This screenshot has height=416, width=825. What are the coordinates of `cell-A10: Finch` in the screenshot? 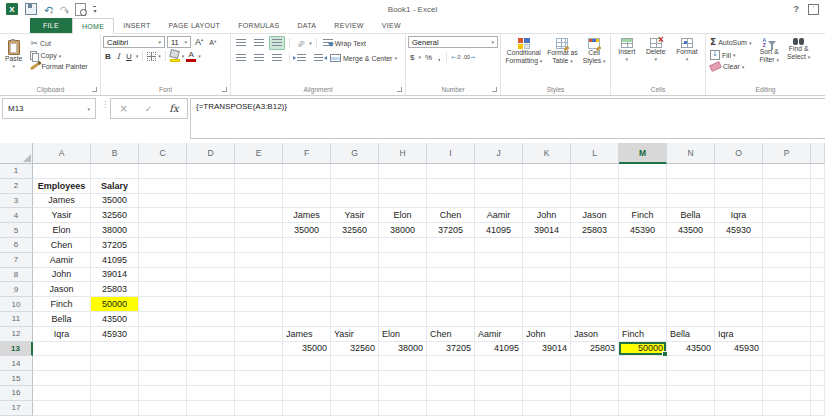 It's located at (62, 304).